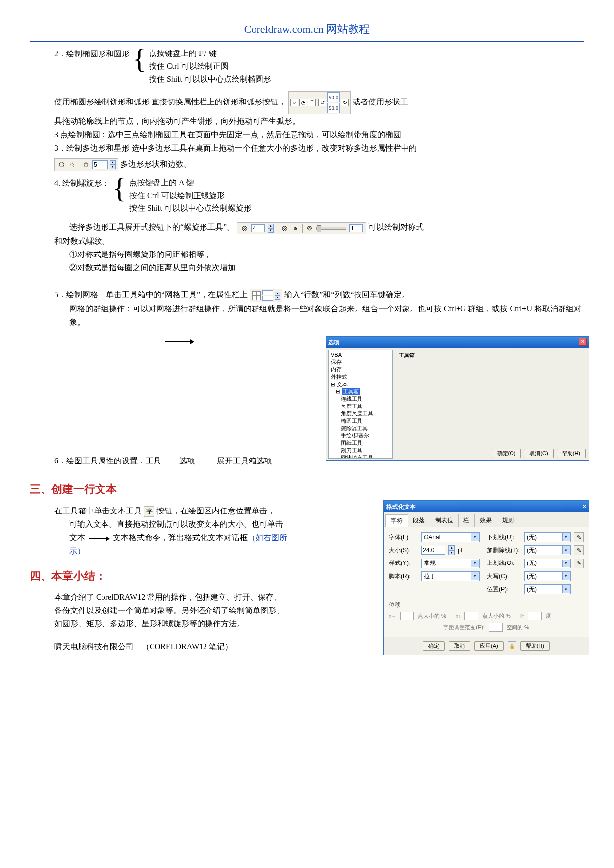 The height and width of the screenshot is (868, 614). Describe the element at coordinates (342, 384) in the screenshot. I see `tree-item: 文本` at that location.